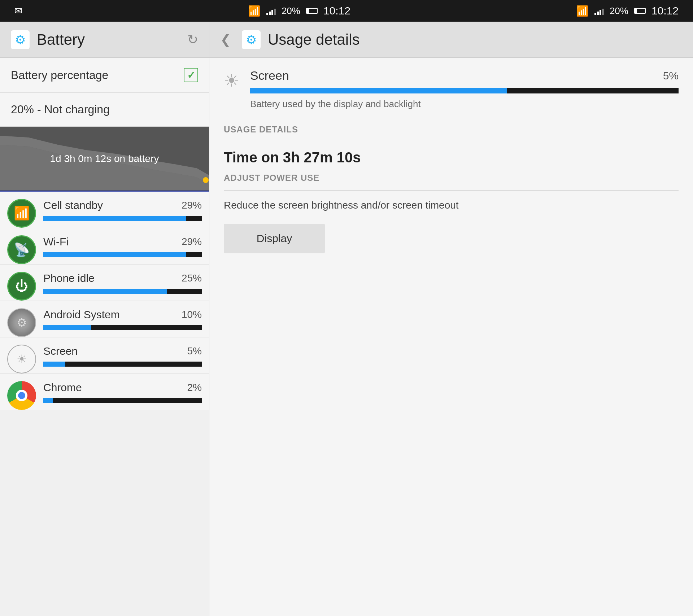  Describe the element at coordinates (123, 278) in the screenshot. I see `phone-idle-header: Phone idle 25%` at that location.